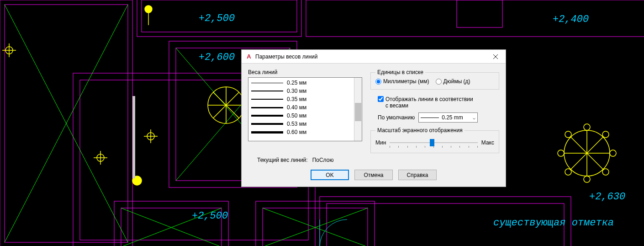 This screenshot has height=246, width=644. Describe the element at coordinates (402, 81) in the screenshot. I see `radio-mm: Миллиметры (мм)` at that location.